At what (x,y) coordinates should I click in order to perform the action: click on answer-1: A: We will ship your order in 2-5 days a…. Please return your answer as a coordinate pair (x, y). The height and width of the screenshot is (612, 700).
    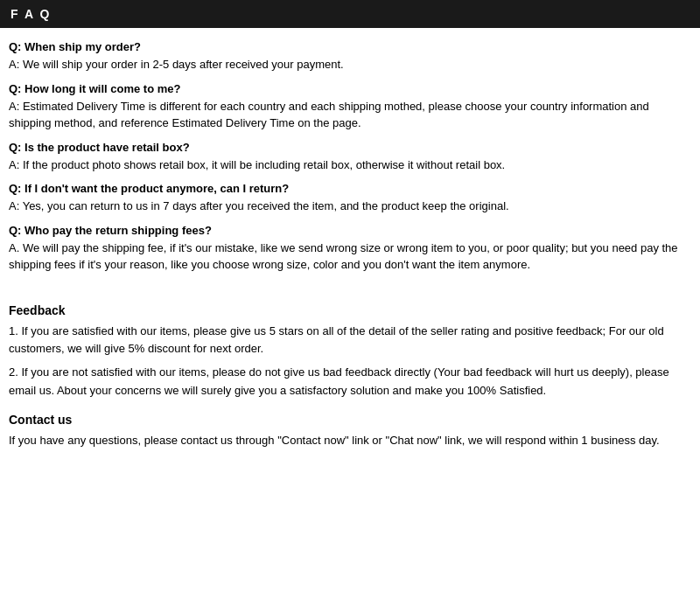
    Looking at the image, I should click on (350, 65).